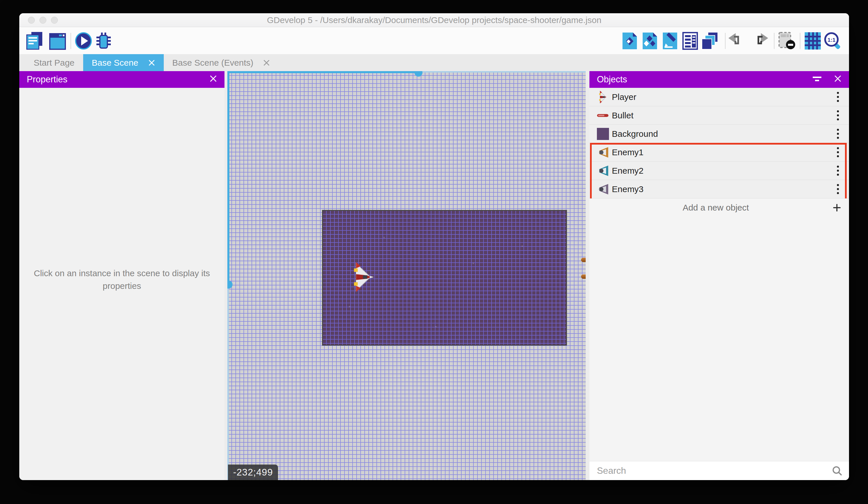 The height and width of the screenshot is (504, 868). I want to click on objects-panel-title: Objects, so click(612, 80).